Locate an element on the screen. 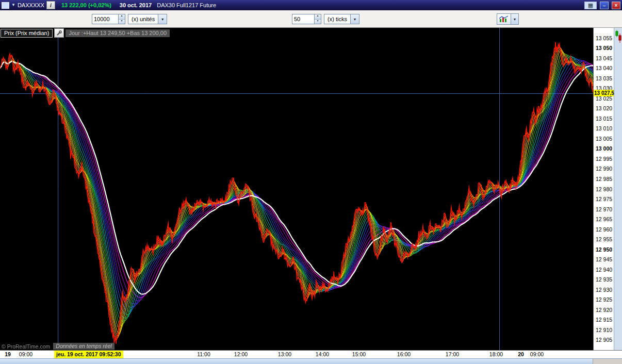 Image resolution: width=622 pixels, height=364 pixels. price-axis-label: 13 050 is located at coordinates (604, 48).